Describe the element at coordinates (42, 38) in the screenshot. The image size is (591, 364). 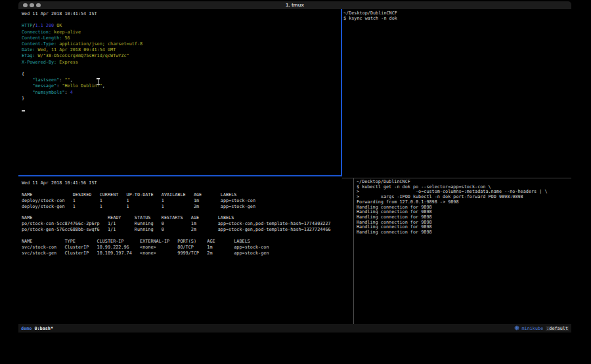
I see `terminal-text: Content-Length:` at that location.